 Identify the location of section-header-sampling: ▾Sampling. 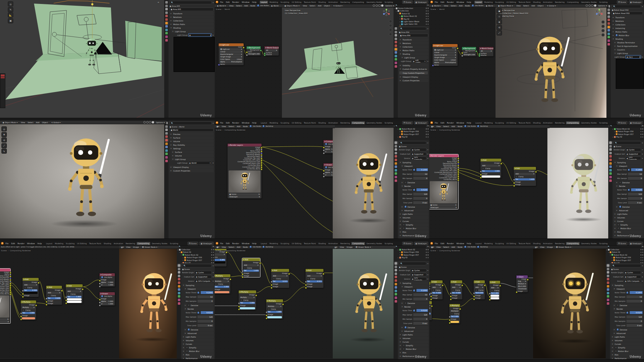
(627, 285).